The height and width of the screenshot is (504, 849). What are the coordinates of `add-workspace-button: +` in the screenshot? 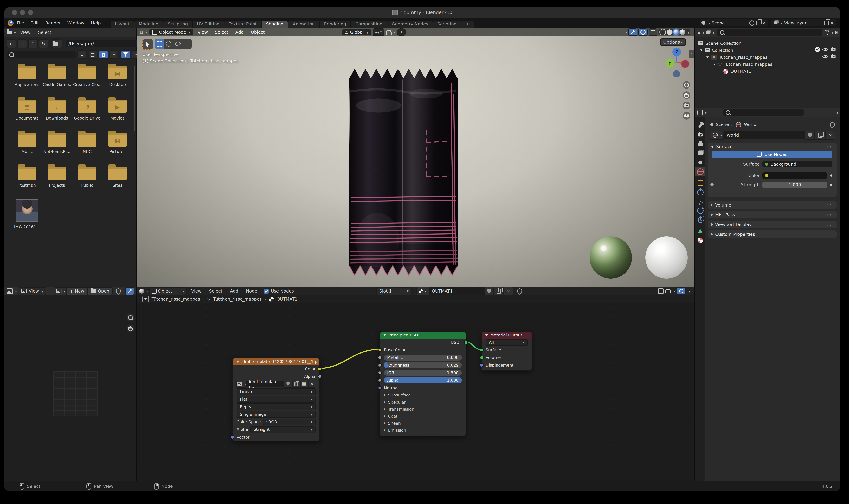 It's located at (468, 24).